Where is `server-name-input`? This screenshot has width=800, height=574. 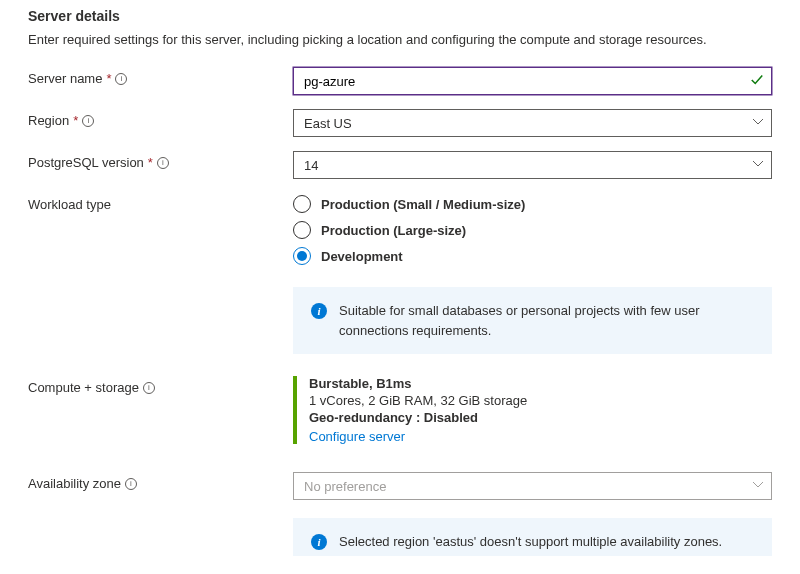 server-name-input is located at coordinates (532, 81).